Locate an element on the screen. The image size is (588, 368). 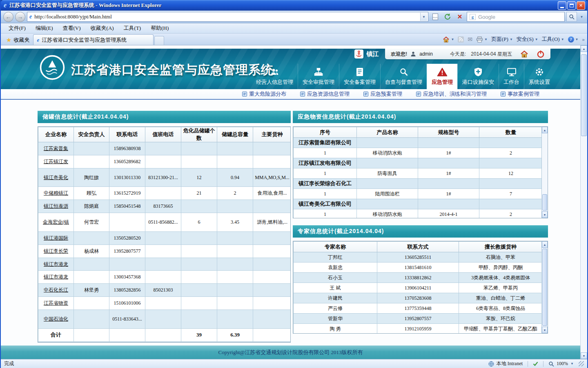
resize-grip is located at coordinates (581, 364).